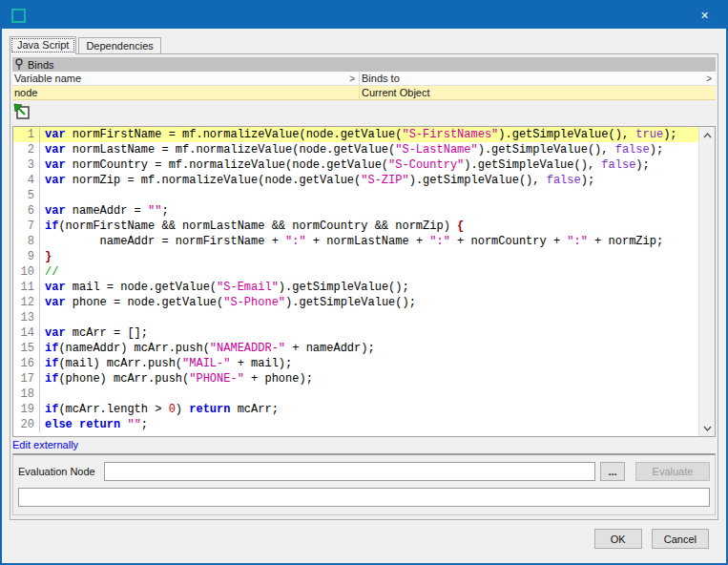 This screenshot has height=565, width=728. Describe the element at coordinates (48, 78) in the screenshot. I see `column-label: Variable name` at that location.